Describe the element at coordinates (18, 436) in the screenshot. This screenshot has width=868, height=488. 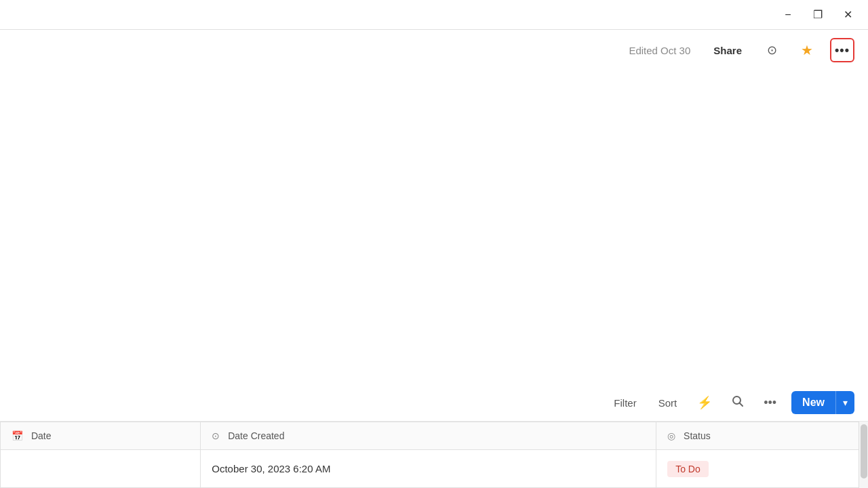
I see `calendar-icon: 📅` at that location.